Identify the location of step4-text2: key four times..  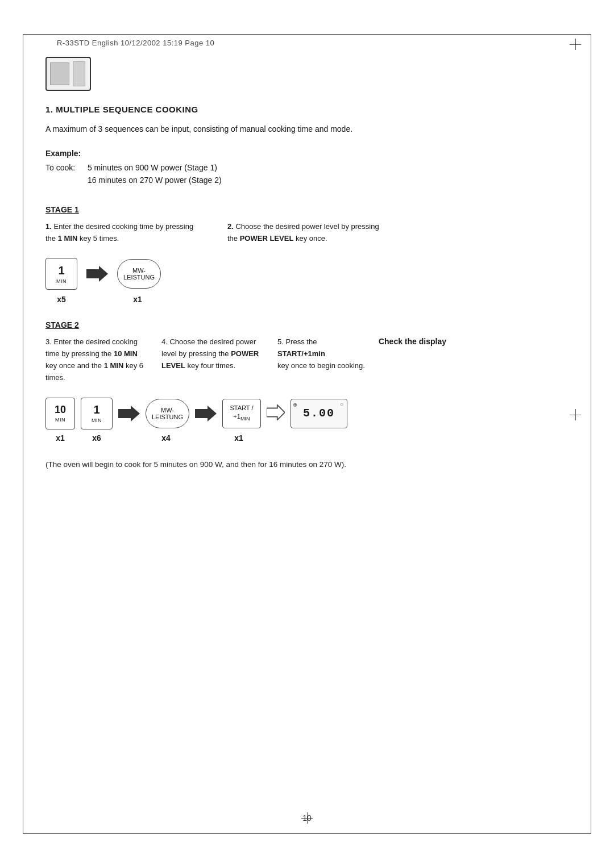
(211, 366).